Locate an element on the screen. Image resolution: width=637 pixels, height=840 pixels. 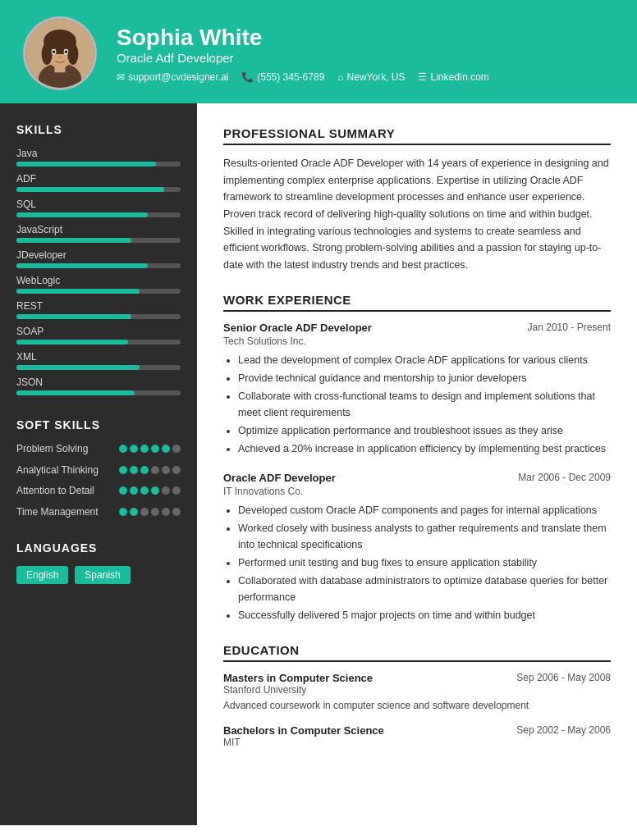
skill-item: SQL is located at coordinates (99, 208).